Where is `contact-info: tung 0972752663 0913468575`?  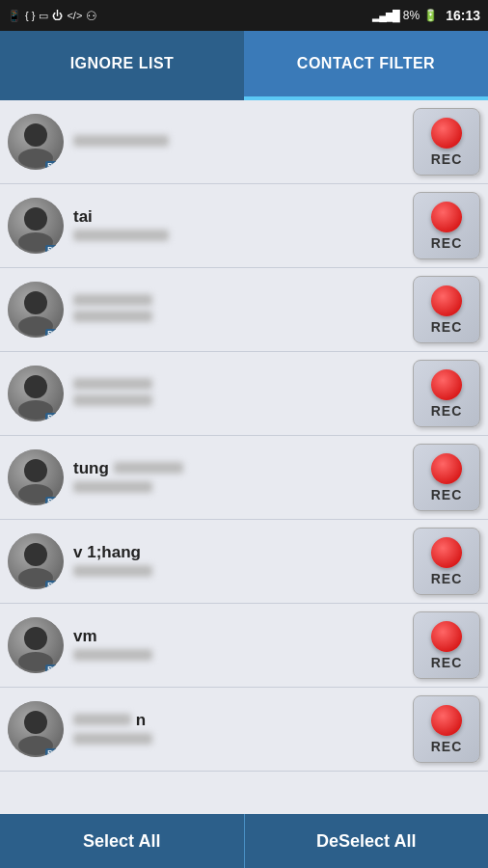 contact-info: tung 0972752663 0913468575 is located at coordinates (238, 477).